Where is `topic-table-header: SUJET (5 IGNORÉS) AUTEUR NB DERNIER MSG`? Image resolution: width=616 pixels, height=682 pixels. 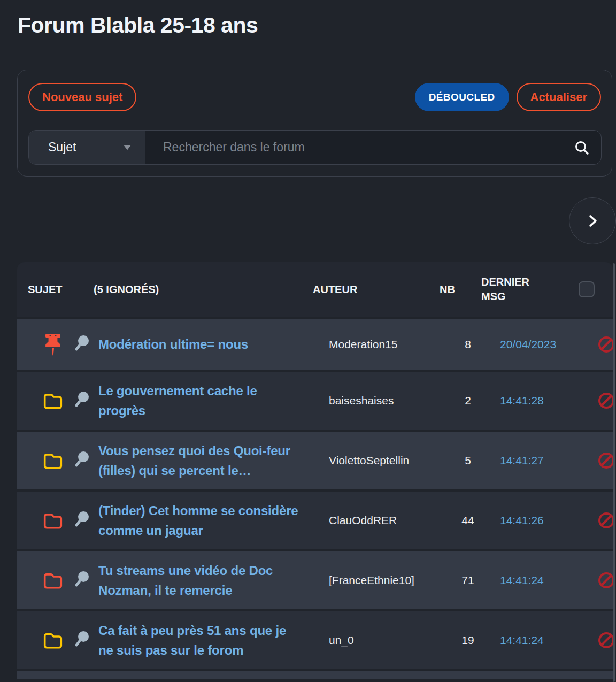
topic-table-header: SUJET (5 IGNORÉS) AUTEUR NB DERNIER MSG is located at coordinates (315, 289).